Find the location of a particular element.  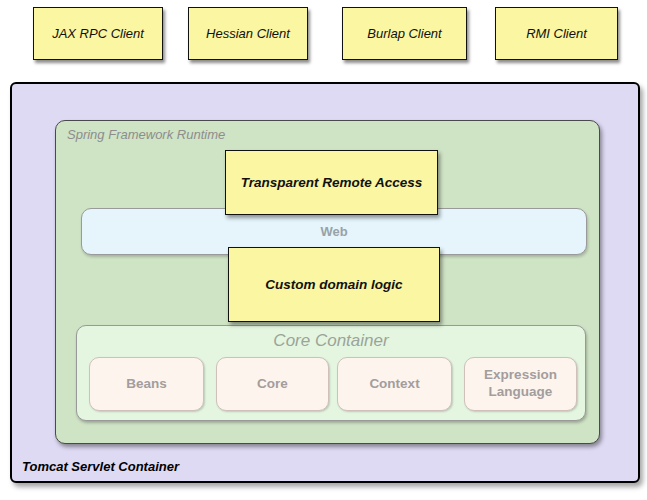

client-box-hessian: Hessian Client is located at coordinates (248, 34).